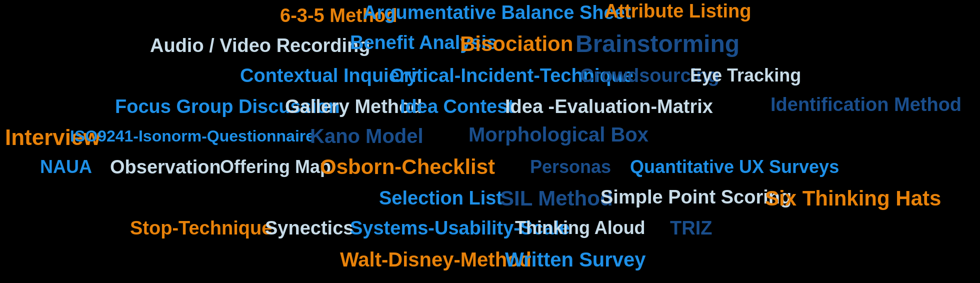  What do you see at coordinates (556, 198) in the screenshot?
I see `word-sil-method: SIL Method` at bounding box center [556, 198].